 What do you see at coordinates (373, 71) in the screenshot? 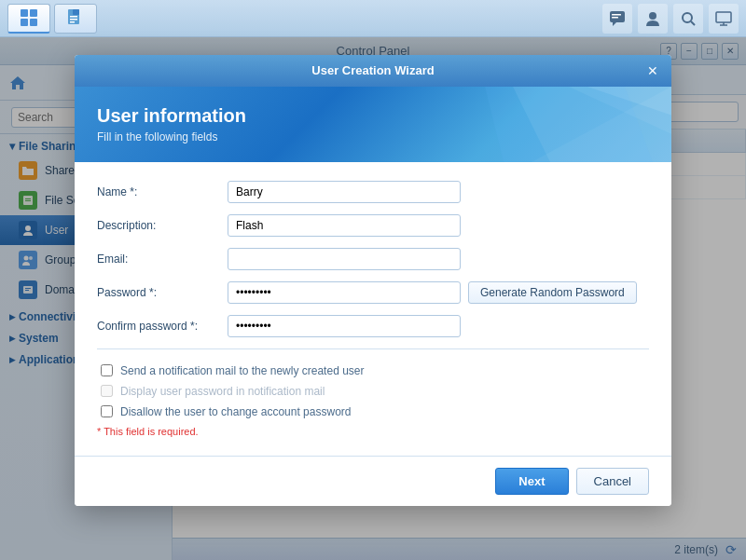
I see `modal-title: User Creation Wizard` at bounding box center [373, 71].